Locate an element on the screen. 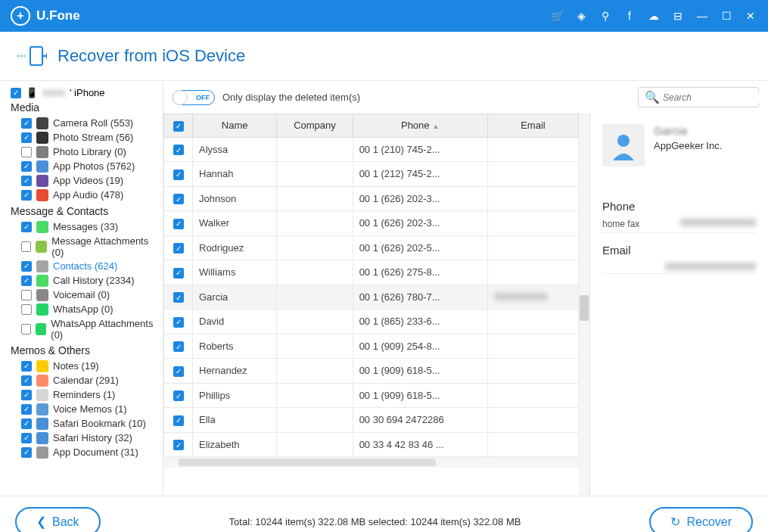  maximize-icon: ☐ is located at coordinates (726, 16).